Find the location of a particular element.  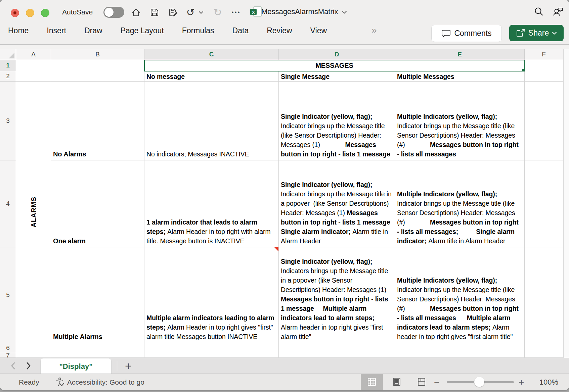

home-button is located at coordinates (136, 12).